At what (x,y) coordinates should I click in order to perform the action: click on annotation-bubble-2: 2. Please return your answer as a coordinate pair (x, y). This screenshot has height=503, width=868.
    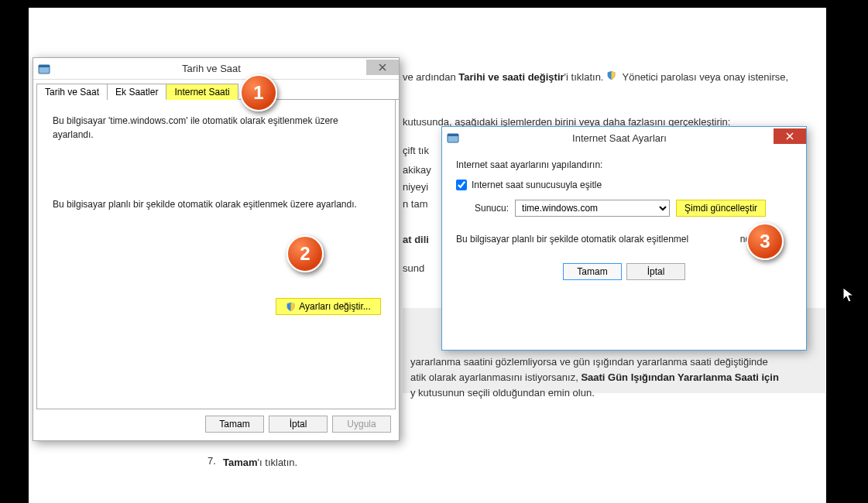
    Looking at the image, I should click on (305, 254).